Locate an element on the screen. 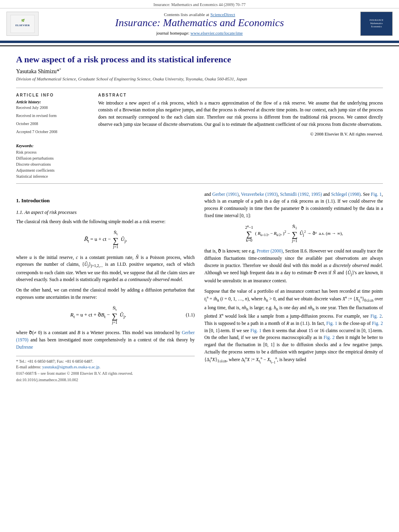 The height and width of the screenshot is (532, 399). author-affiliation: Division of Mathematical Science, Gradua… is located at coordinates (200, 79).